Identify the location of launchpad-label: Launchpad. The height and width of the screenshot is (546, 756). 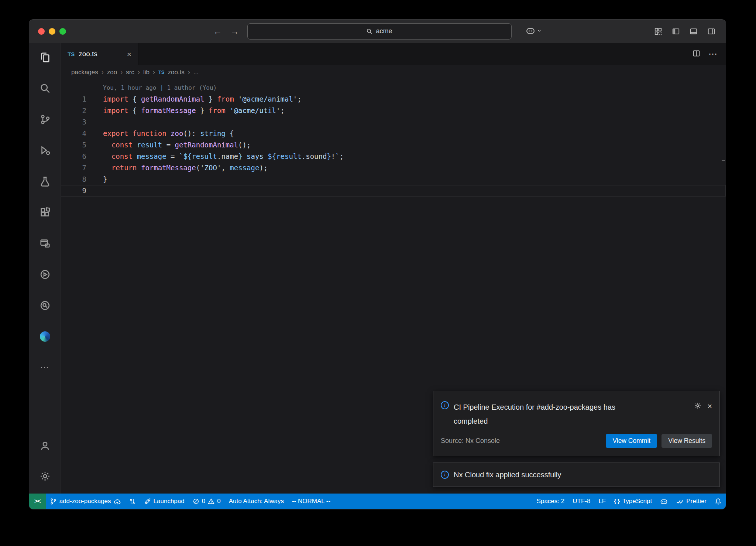
(169, 501).